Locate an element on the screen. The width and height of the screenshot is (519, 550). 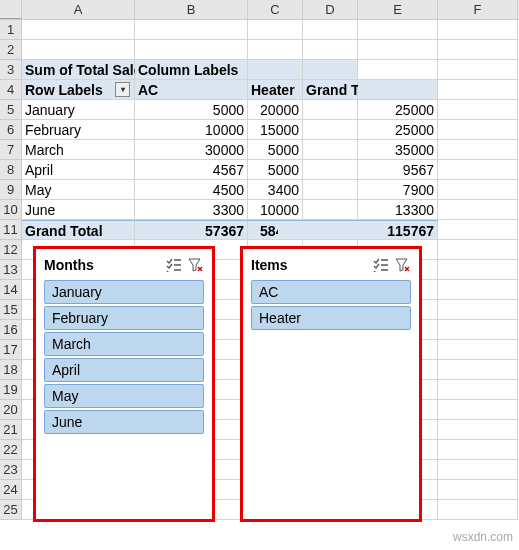
pivot-row-label: February is located at coordinates (78, 130).